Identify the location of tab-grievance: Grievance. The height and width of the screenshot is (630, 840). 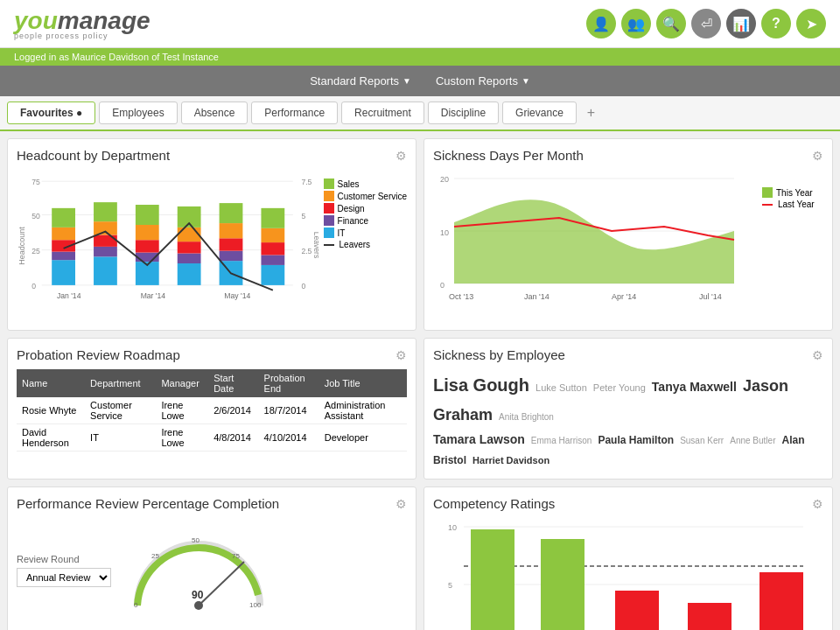
(539, 113).